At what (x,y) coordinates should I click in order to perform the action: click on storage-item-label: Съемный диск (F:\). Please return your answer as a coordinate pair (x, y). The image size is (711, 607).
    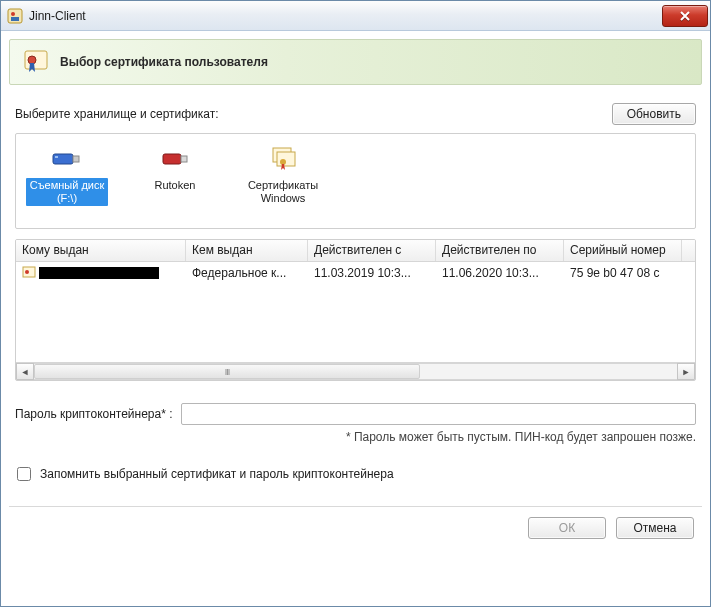
    Looking at the image, I should click on (67, 192).